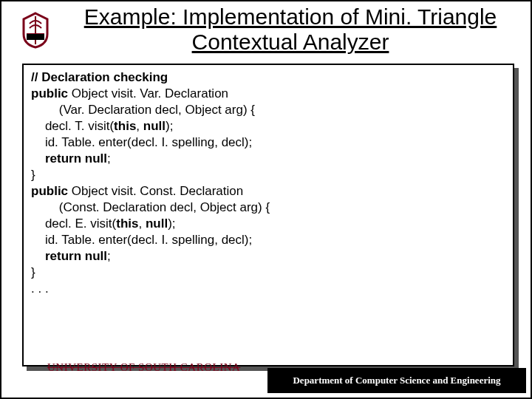 The height and width of the screenshot is (399, 532). Describe the element at coordinates (397, 381) in the screenshot. I see `footer-department-box: Department of Computer Science and Engin…` at that location.